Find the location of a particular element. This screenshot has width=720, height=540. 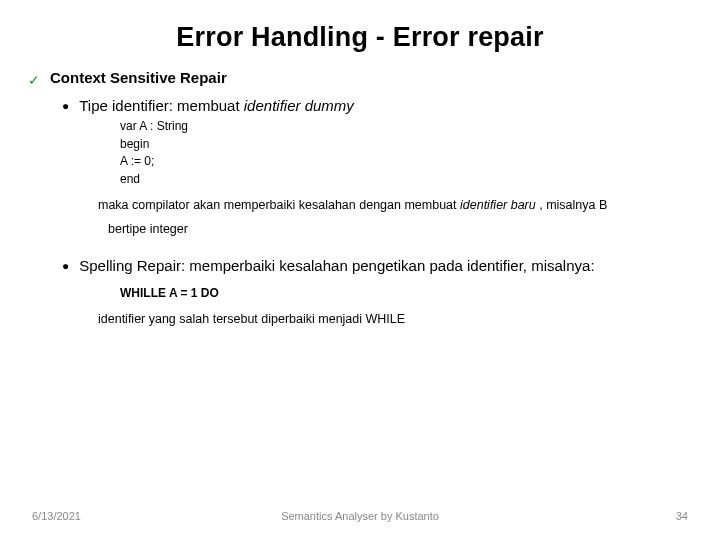

footer-center: Semantics Analyser by Kustanto is located at coordinates (360, 516).